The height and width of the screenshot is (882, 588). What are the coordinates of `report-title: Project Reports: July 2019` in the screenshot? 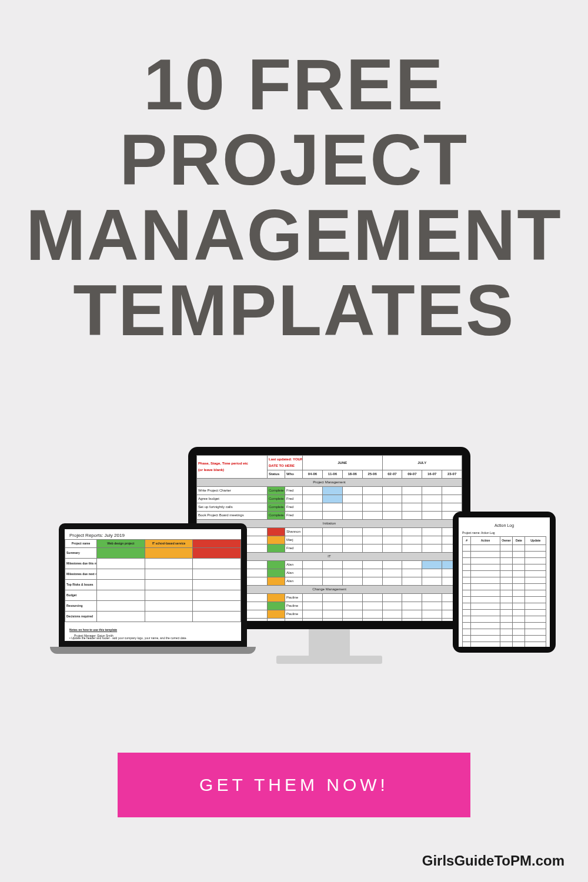 It's located at (153, 534).